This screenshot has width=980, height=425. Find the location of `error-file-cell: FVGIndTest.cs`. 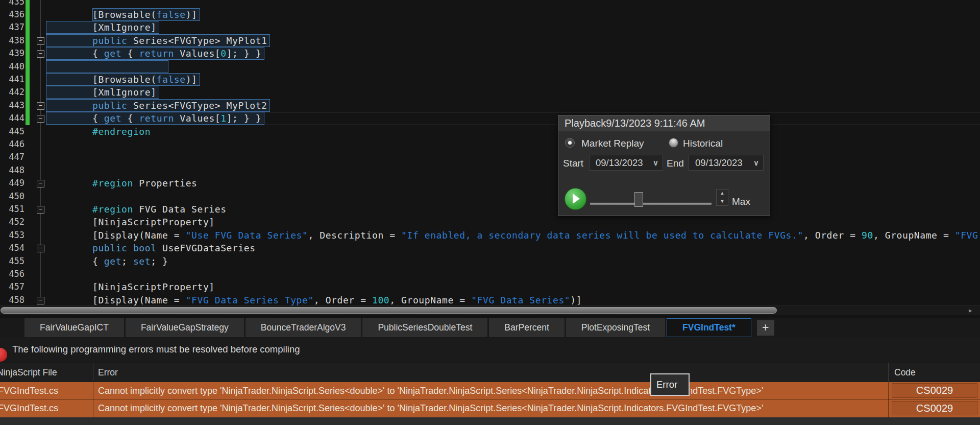

error-file-cell: FVGIndTest.cs is located at coordinates (29, 409).